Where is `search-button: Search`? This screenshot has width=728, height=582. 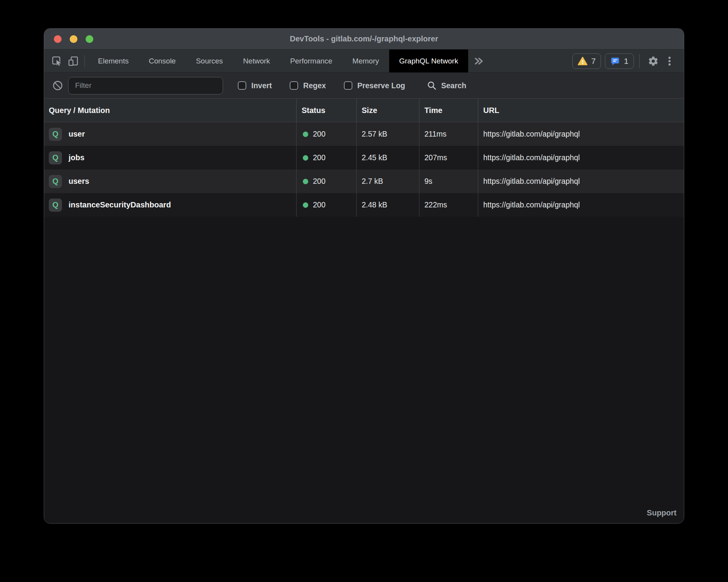
search-button: Search is located at coordinates (446, 86).